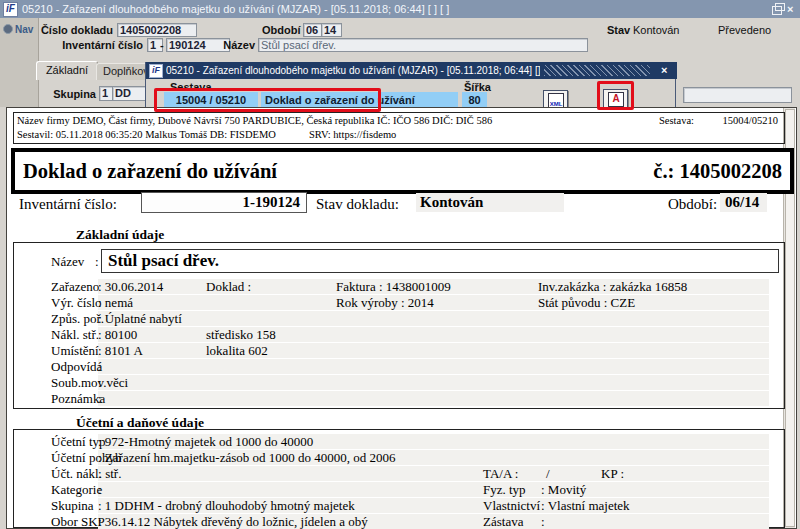 Image resolution: width=800 pixels, height=529 pixels. Describe the element at coordinates (241, 334) in the screenshot. I see `row-mid: středisko 158` at that location.